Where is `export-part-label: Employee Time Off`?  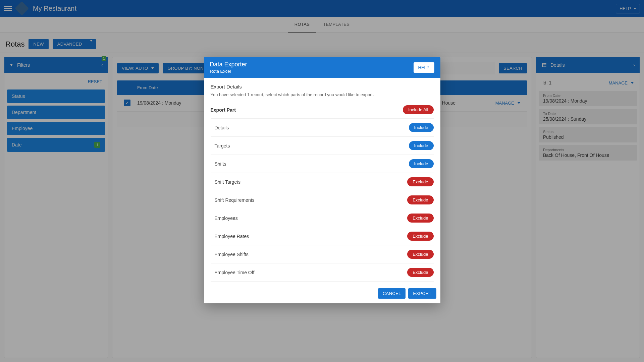 export-part-label: Employee Time Off is located at coordinates (235, 273).